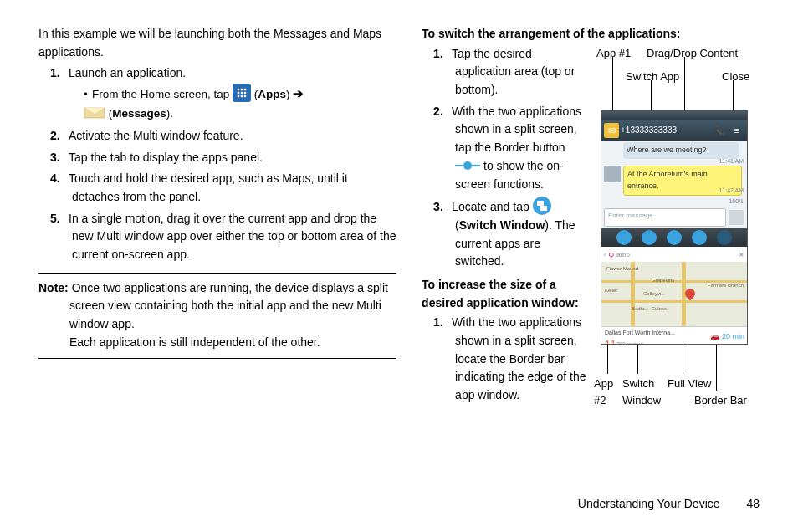 This screenshot has width=798, height=532. Describe the element at coordinates (170, 114) in the screenshot. I see `paren: ).` at that location.